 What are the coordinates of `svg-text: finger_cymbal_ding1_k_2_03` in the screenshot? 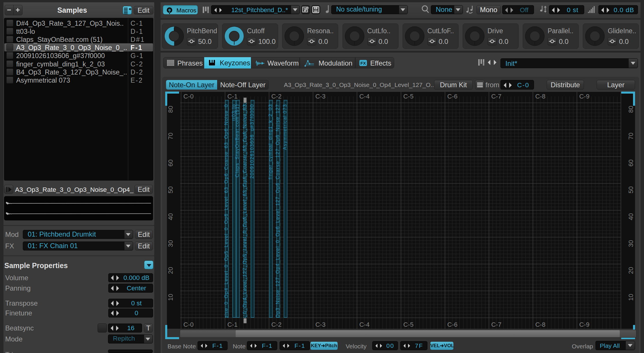 It's located at (270, 142).